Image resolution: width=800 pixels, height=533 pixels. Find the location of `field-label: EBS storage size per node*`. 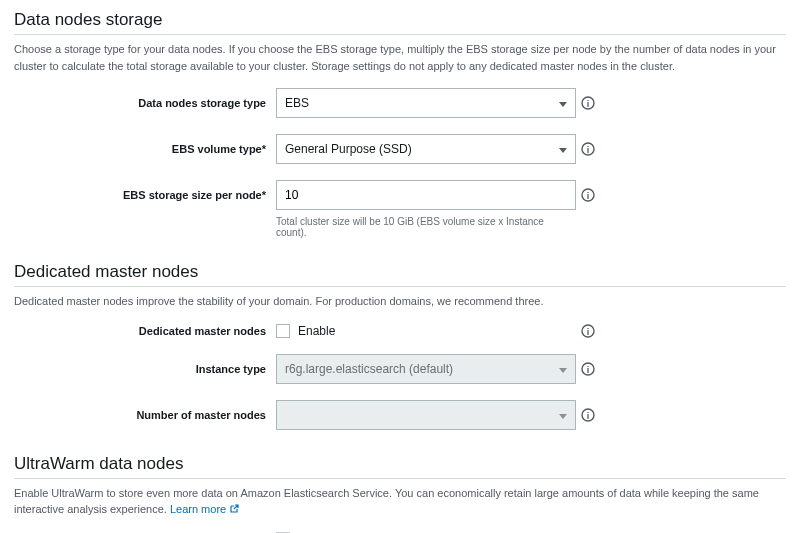

field-label: EBS storage size per node* is located at coordinates (145, 195).